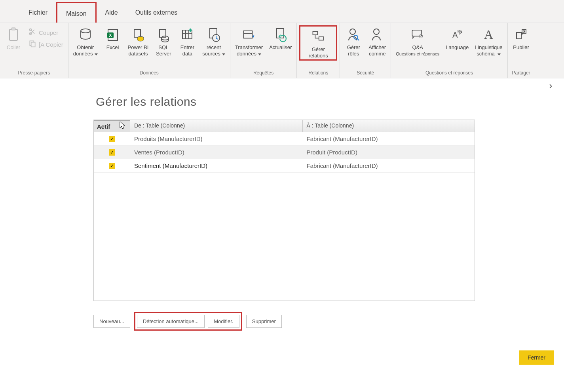 This screenshot has height=392, width=564. I want to click on entrer-data-button: Entrerdata, so click(187, 42).